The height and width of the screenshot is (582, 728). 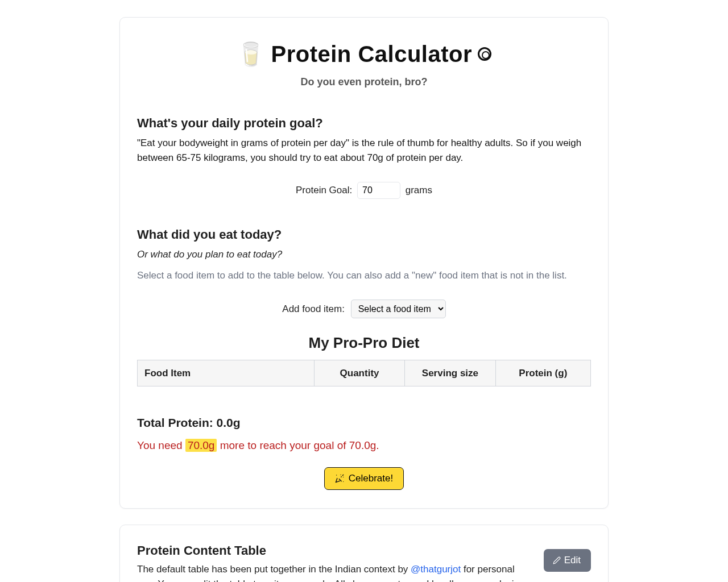 What do you see at coordinates (201, 446) in the screenshot?
I see `need-highlight: 70.0g` at bounding box center [201, 446].